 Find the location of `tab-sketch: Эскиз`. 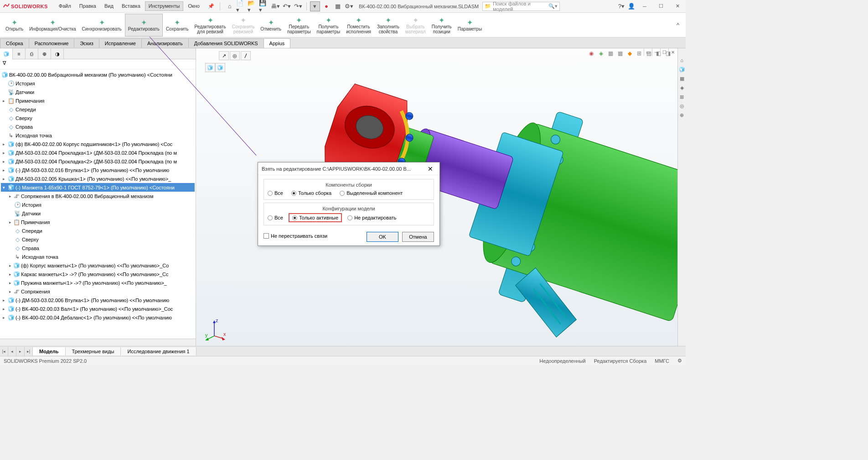

tab-sketch: Эскиз is located at coordinates (87, 43).